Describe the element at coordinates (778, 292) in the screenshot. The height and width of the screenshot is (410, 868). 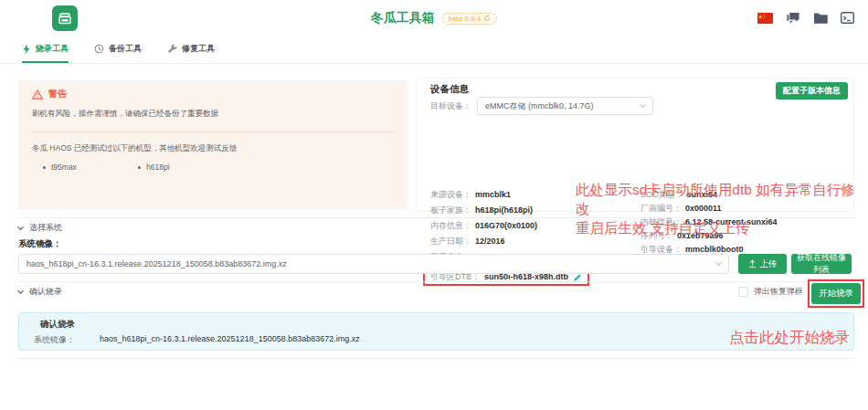
I see `recovery-dialog-label: 弹出恢复弹框` at that location.